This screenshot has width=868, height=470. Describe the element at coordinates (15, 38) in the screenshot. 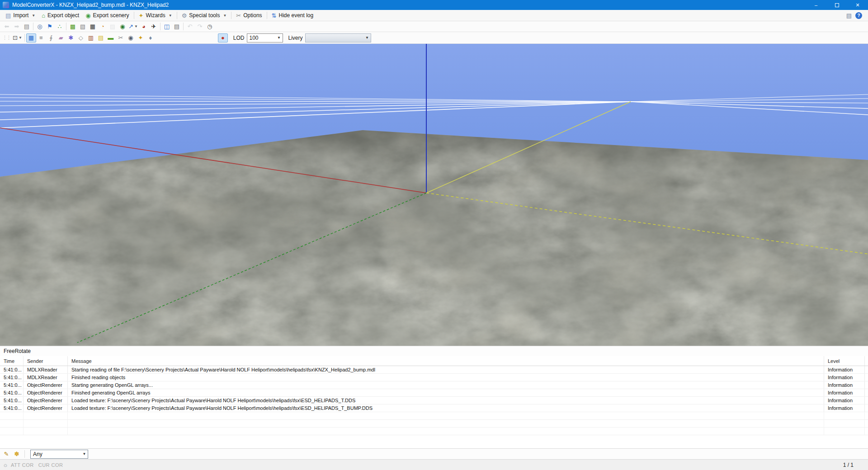

I see `render-mode-icon: ⊡` at that location.